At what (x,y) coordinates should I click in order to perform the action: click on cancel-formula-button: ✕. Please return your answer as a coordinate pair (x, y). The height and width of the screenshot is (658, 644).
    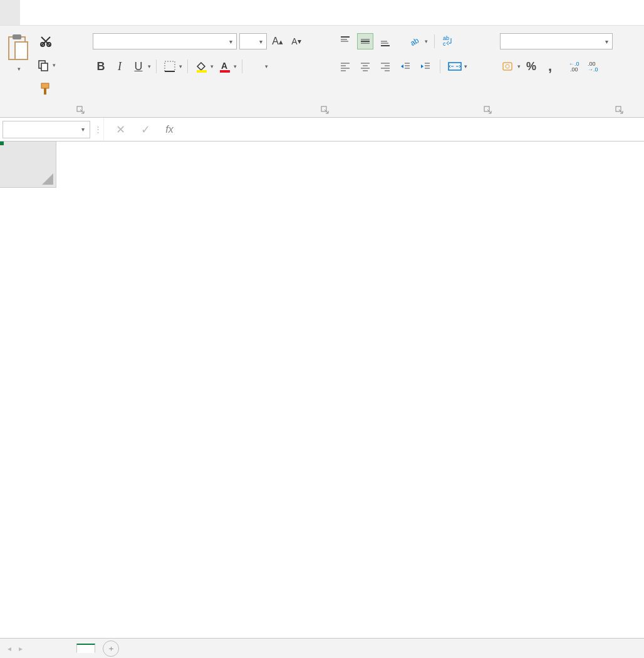
    Looking at the image, I should click on (120, 130).